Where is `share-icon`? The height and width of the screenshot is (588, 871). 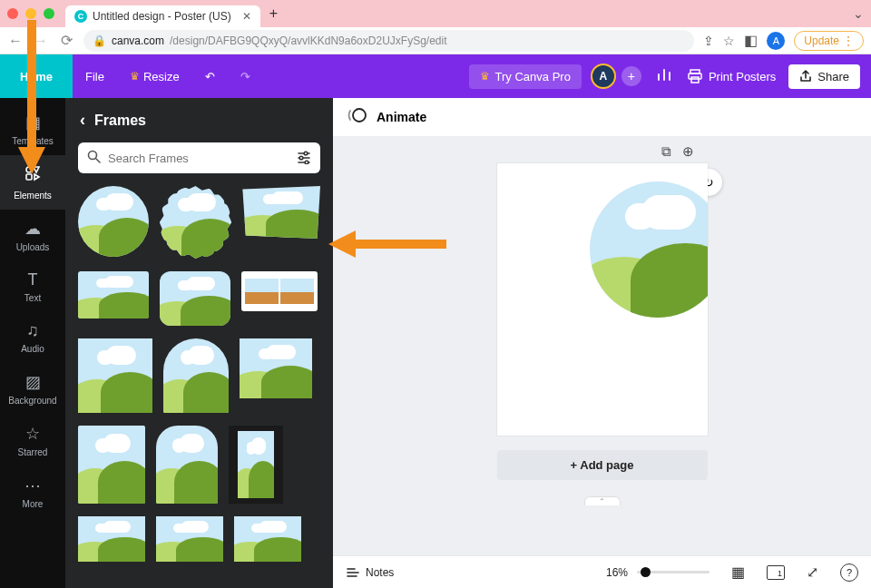
share-icon is located at coordinates (806, 76).